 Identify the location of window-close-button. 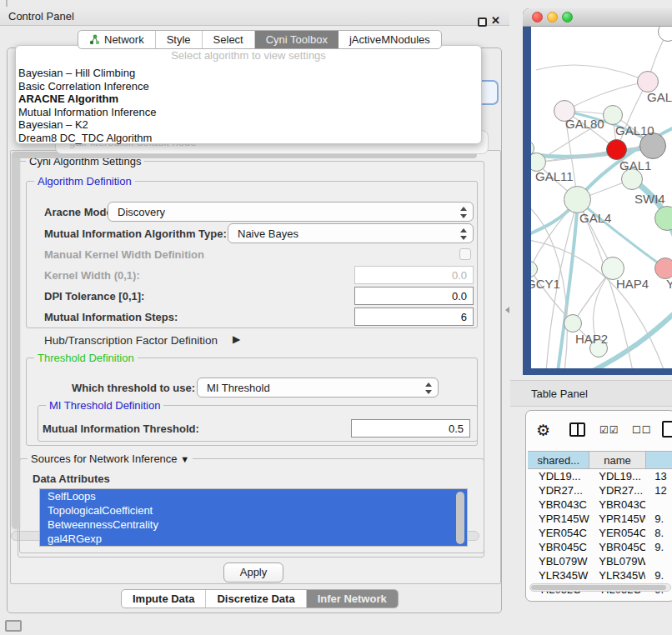
(537, 17).